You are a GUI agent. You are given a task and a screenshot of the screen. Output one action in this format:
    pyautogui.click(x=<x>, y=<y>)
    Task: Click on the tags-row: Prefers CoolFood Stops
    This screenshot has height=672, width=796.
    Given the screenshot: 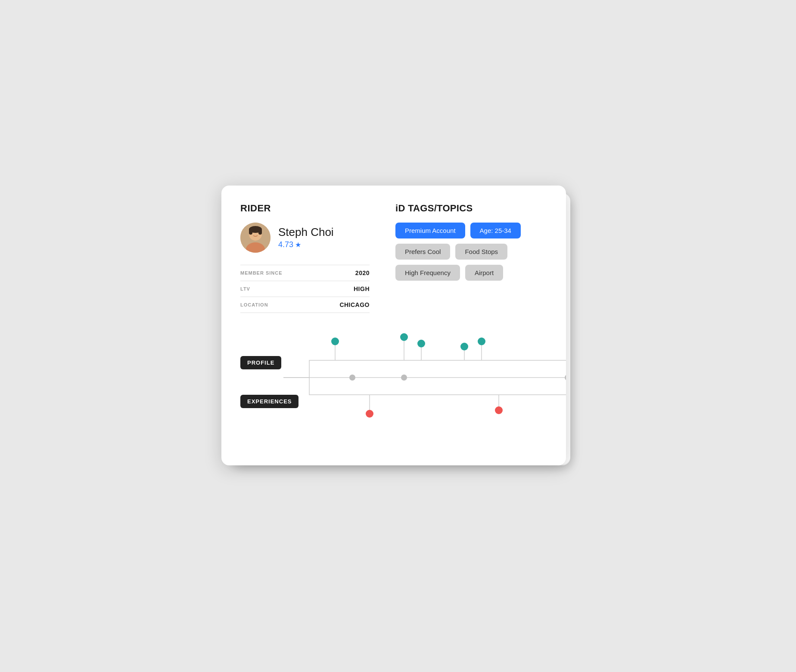 What is the action you would take?
    pyautogui.click(x=471, y=251)
    